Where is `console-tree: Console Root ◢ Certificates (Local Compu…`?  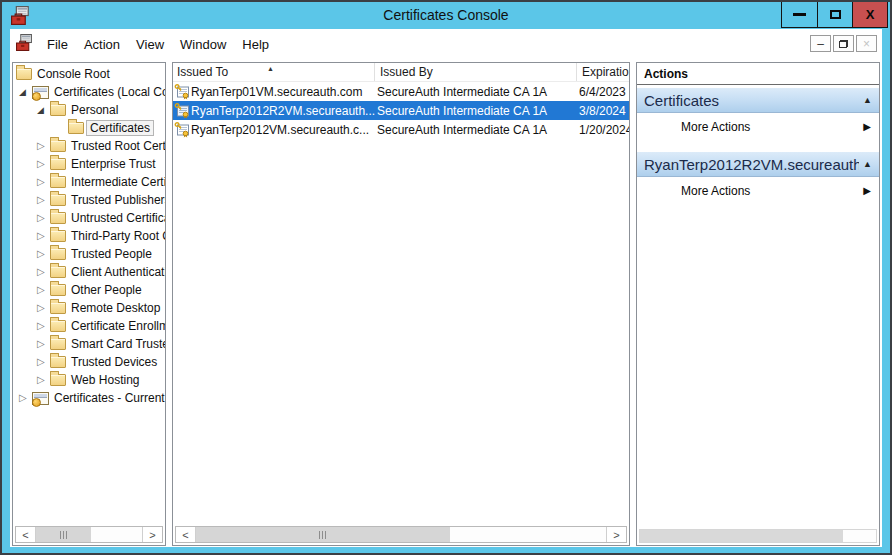 console-tree: Console Root ◢ Certificates (Local Compu… is located at coordinates (89, 235).